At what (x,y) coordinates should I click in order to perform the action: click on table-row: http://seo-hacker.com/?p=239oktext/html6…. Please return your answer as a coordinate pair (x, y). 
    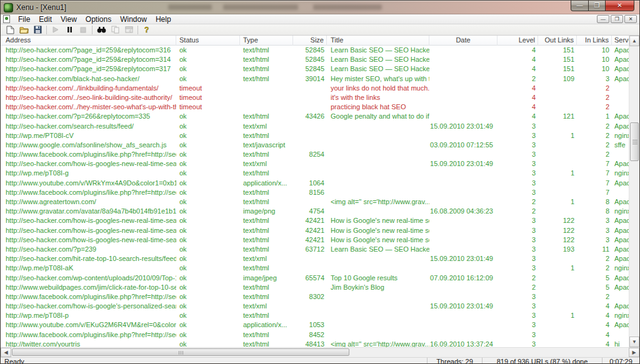
    Looking at the image, I should click on (315, 250).